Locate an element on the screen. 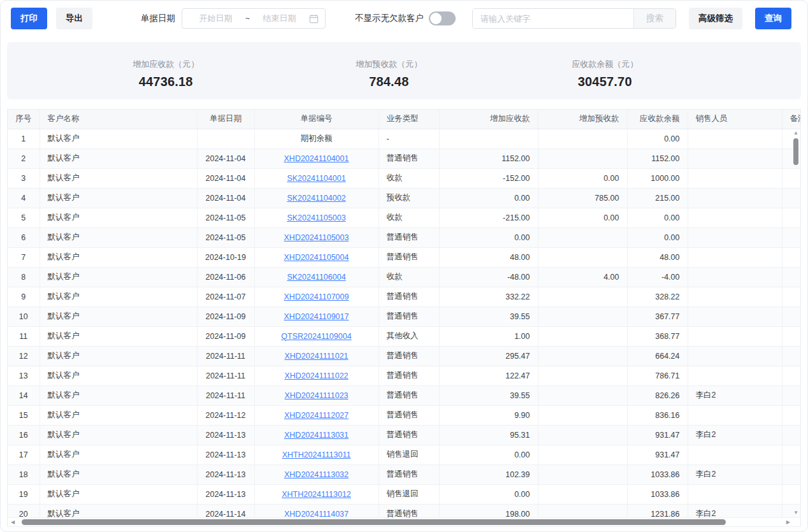 This screenshot has height=532, width=808. date-range-picker: 开始日期 ~ 结束日期 is located at coordinates (254, 18).